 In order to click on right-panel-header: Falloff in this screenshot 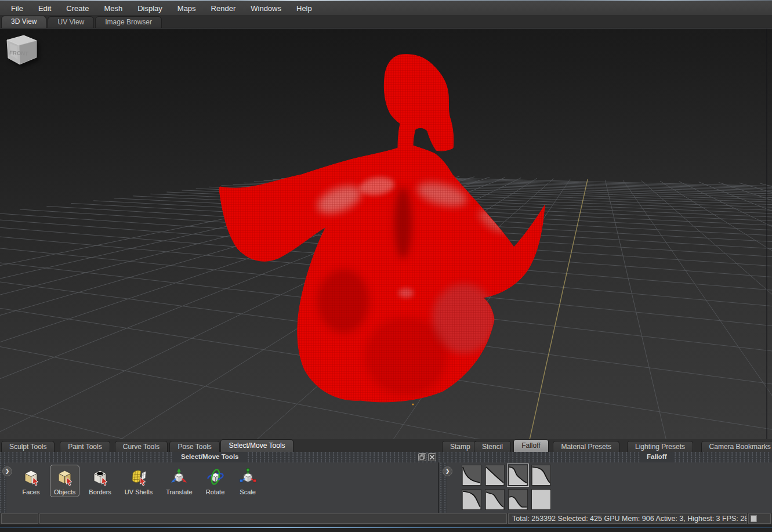, I will do `click(606, 457)`.